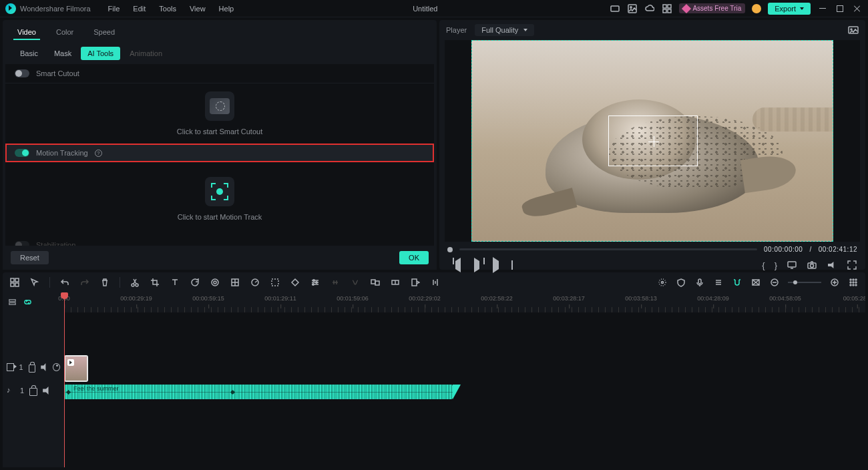  I want to click on mark-out-button: }, so click(776, 266).